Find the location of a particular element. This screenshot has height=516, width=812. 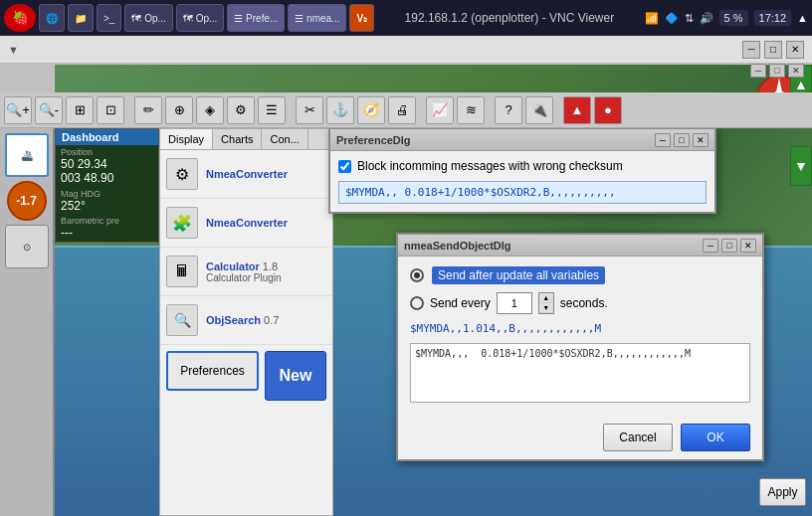

taskbar: 🍓 🌐 📁 >_ 🗺 Op... 🗺 Op... ☰ Prefe... ☰ nm… is located at coordinates (406, 18).